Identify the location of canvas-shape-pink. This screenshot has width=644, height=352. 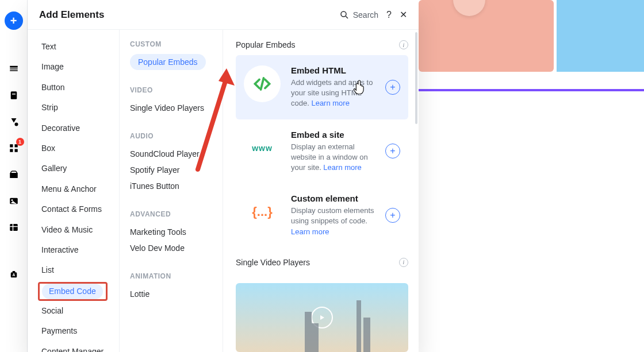
(486, 36).